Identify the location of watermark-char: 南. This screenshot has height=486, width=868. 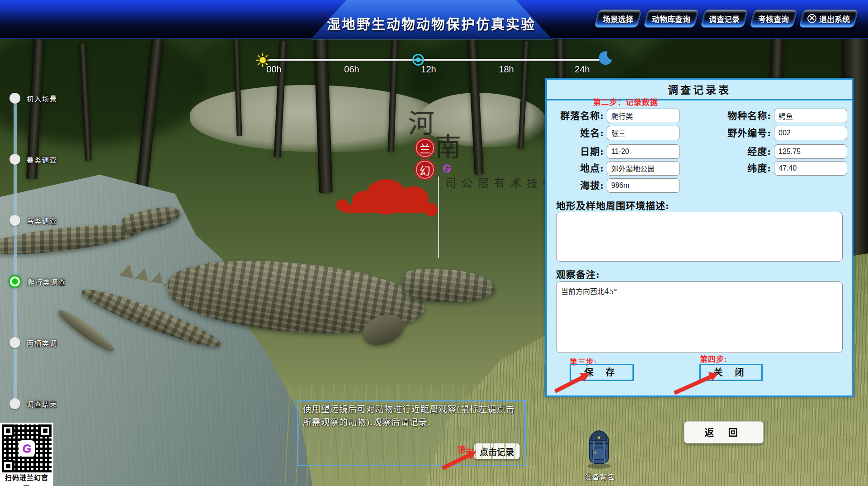
(448, 145).